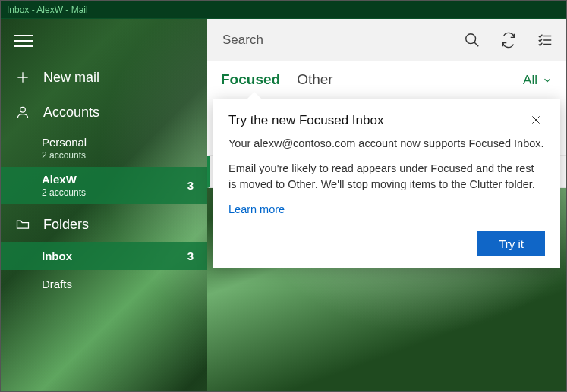 This screenshot has width=567, height=392. What do you see at coordinates (387, 40) in the screenshot?
I see `toolbar: Search` at bounding box center [387, 40].